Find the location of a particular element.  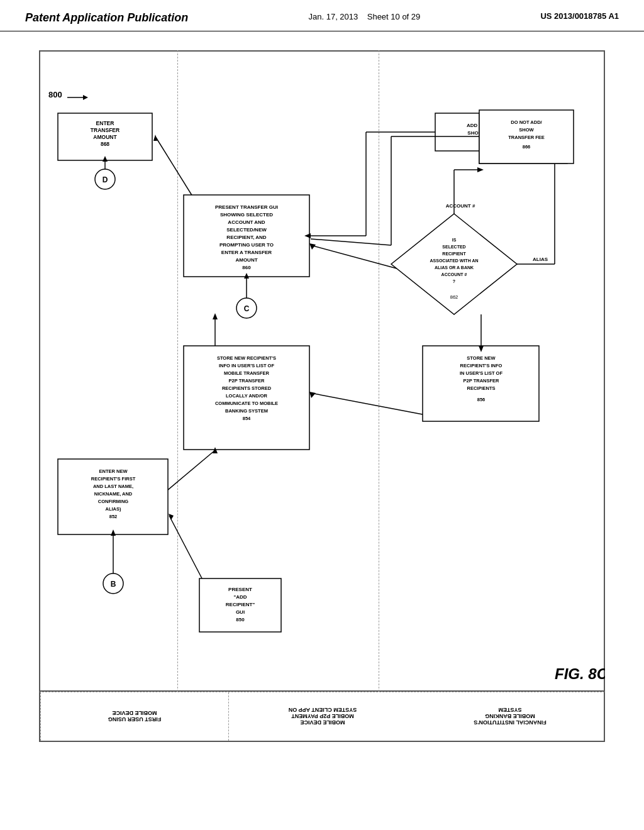

svg-text: 852 is located at coordinates (113, 517).